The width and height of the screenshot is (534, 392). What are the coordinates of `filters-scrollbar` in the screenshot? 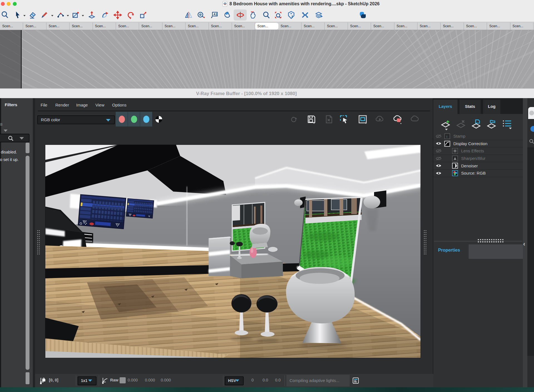 It's located at (28, 263).